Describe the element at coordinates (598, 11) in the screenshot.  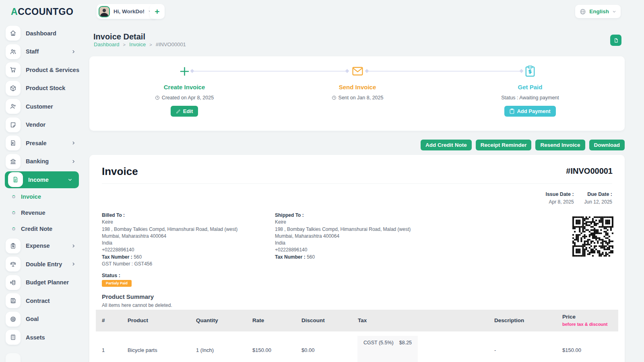
I see `language-selector: English` at that location.